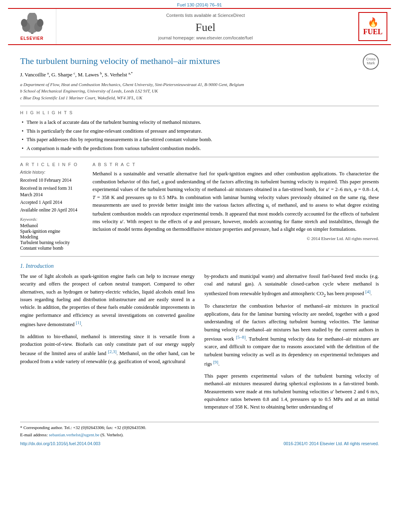  What do you see at coordinates (200, 266) in the screenshot?
I see `intro-title: 1. Introduction` at bounding box center [200, 266].